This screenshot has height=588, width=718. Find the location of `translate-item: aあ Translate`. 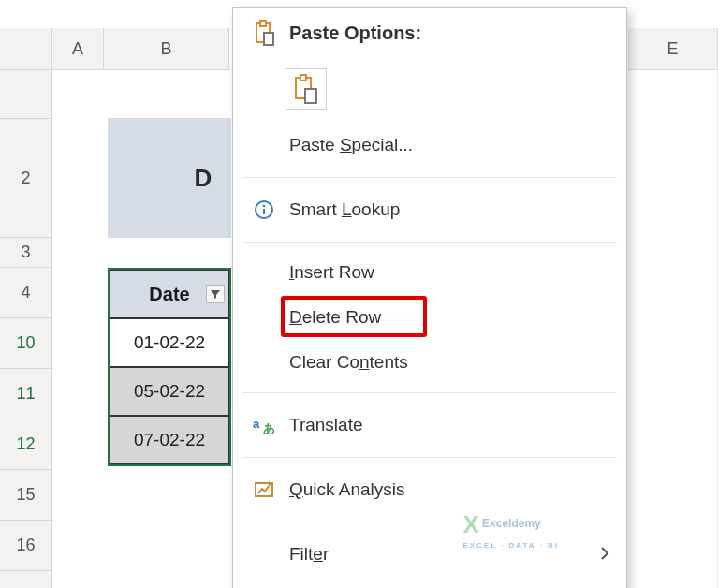

translate-item: aあ Translate is located at coordinates (430, 425).